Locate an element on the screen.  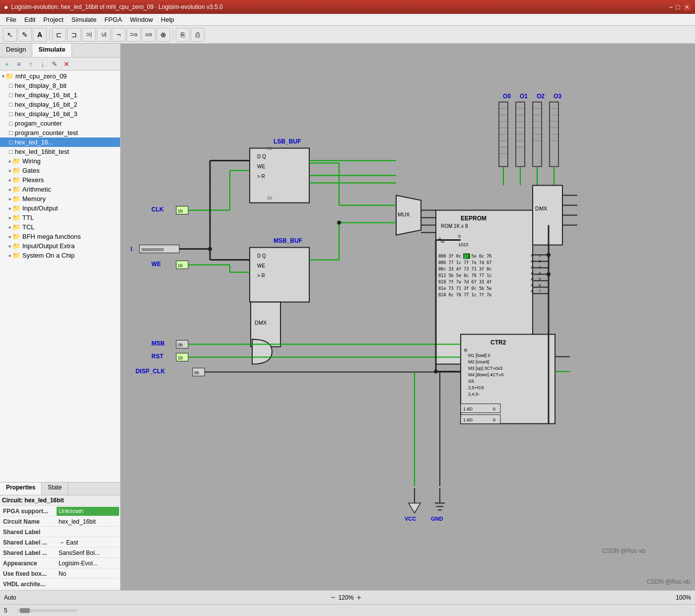
xor-gate-button: ⊕ is located at coordinates (163, 35).